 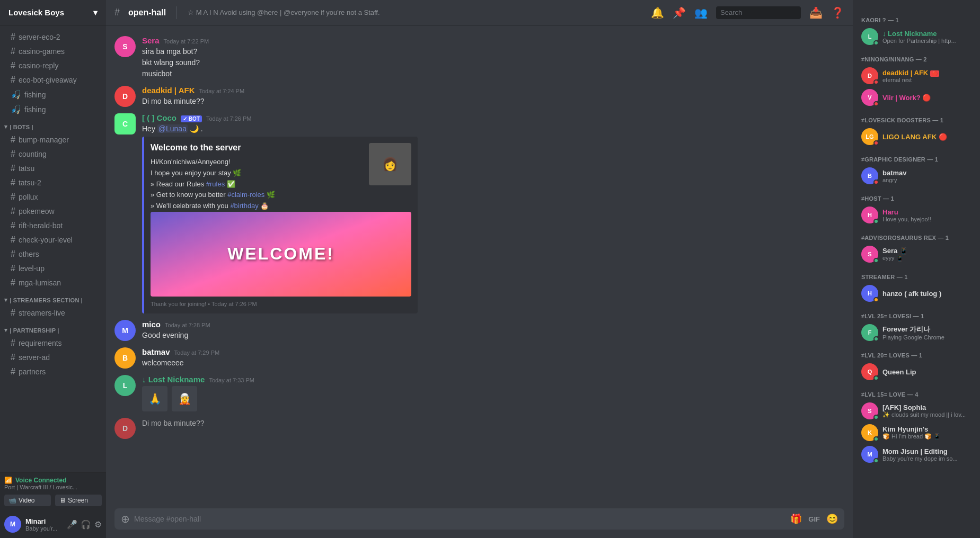 What do you see at coordinates (6, 300) in the screenshot?
I see `collapse-icon: ▾` at bounding box center [6, 300].